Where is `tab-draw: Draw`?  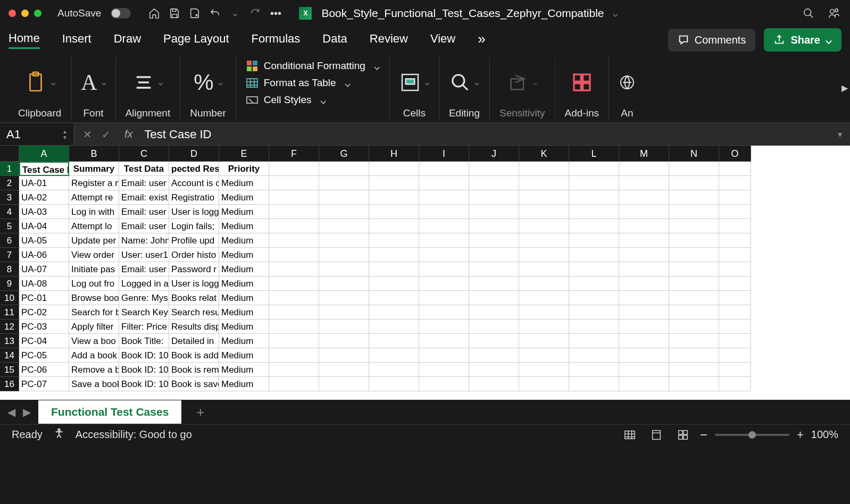
tab-draw: Draw is located at coordinates (128, 40).